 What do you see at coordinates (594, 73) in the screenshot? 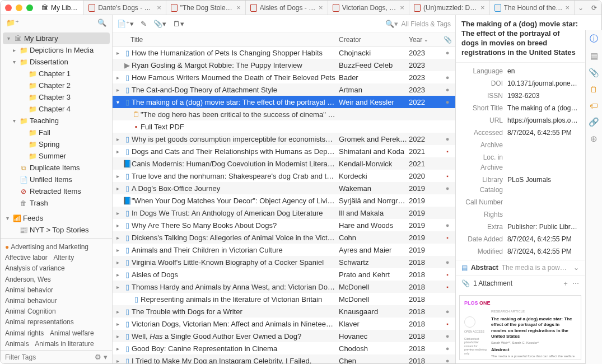
I see `attachments-tab-icon: 📎` at bounding box center [594, 73].